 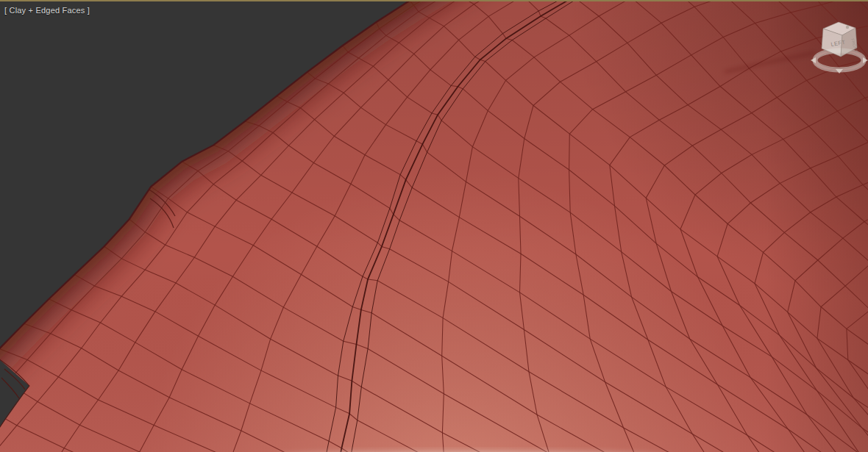 I want to click on viewcube: LEFT FRONT, so click(x=839, y=48).